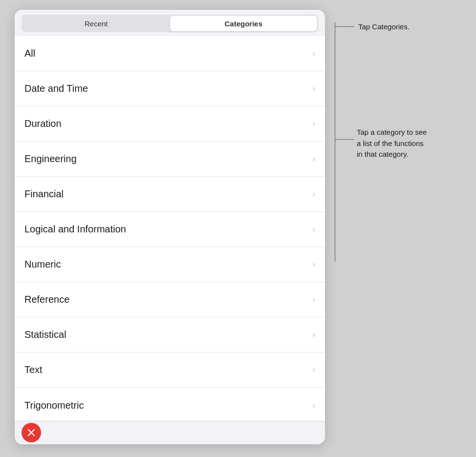  Describe the element at coordinates (335, 142) in the screenshot. I see `annotation-vertical-line` at that location.